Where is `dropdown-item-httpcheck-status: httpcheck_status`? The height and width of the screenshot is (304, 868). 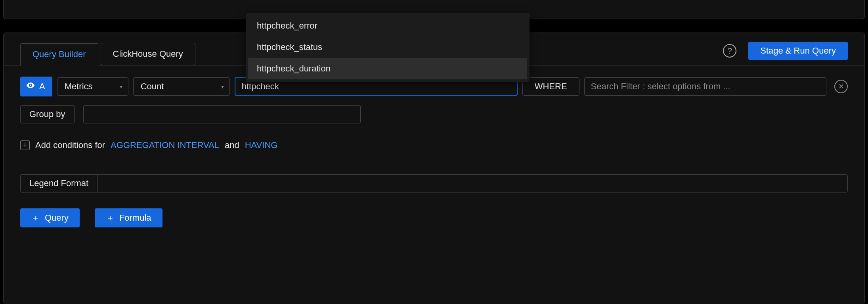
dropdown-item-httpcheck-status: httpcheck_status is located at coordinates (388, 47).